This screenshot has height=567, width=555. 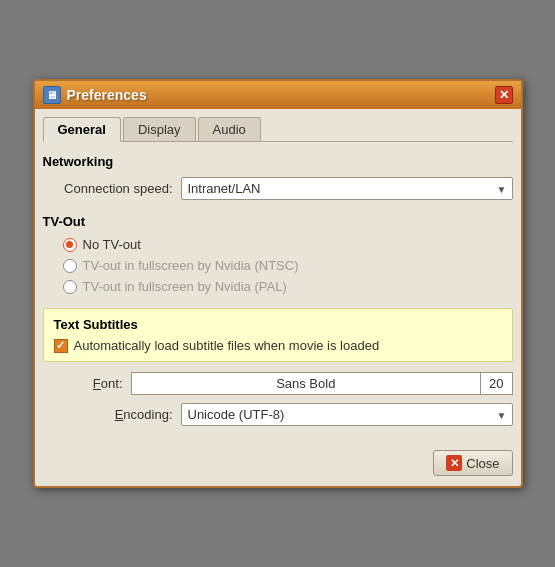 What do you see at coordinates (97, 384) in the screenshot?
I see `font-label-underline: F` at bounding box center [97, 384].